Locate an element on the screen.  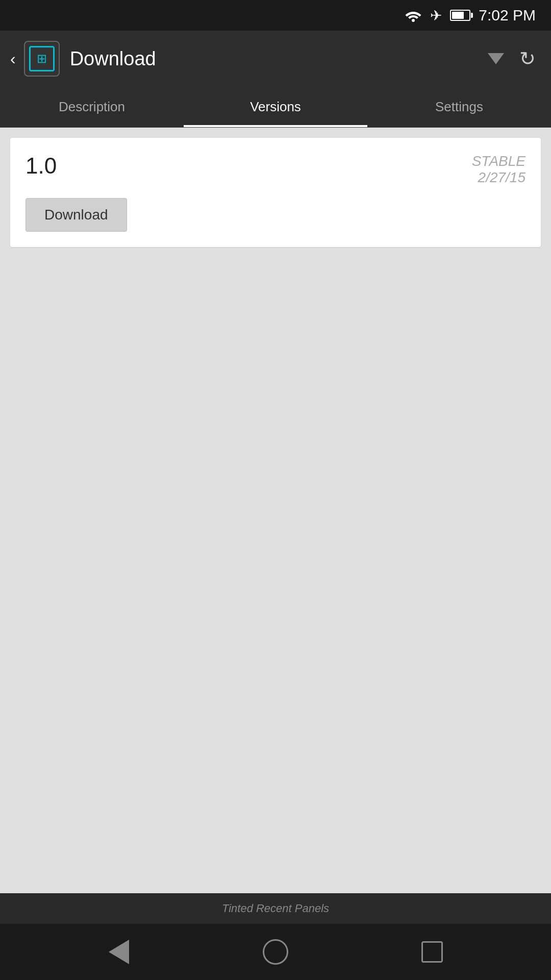
version-stable-label: STABLE is located at coordinates (499, 161).